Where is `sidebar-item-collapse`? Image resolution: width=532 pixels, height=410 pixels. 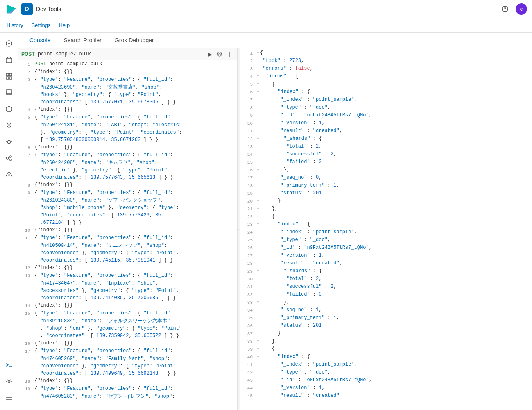
sidebar-item-collapse is located at coordinates (9, 398).